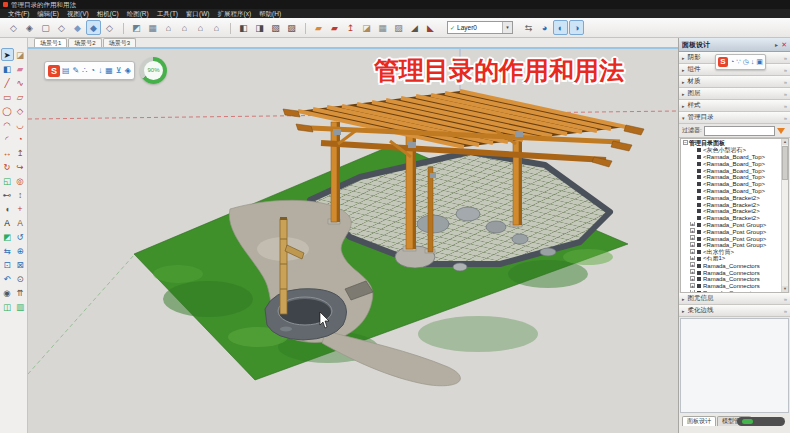 Image resolution: width=790 pixels, height=433 pixels. Describe the element at coordinates (8, 54) in the screenshot. I see `select-tool: ➤` at that location.